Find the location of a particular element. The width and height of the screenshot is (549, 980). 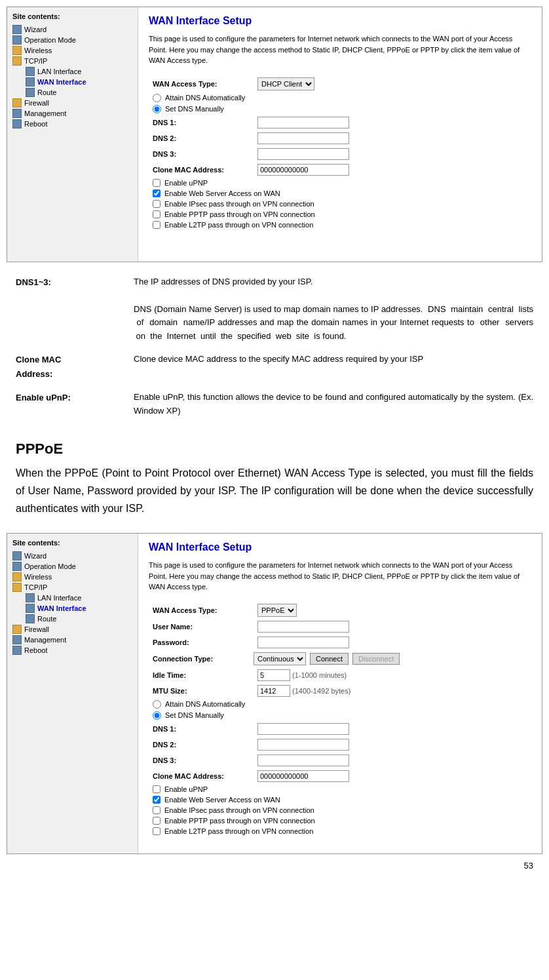

bottom-dns1-row: DNS 1: is located at coordinates (340, 729).